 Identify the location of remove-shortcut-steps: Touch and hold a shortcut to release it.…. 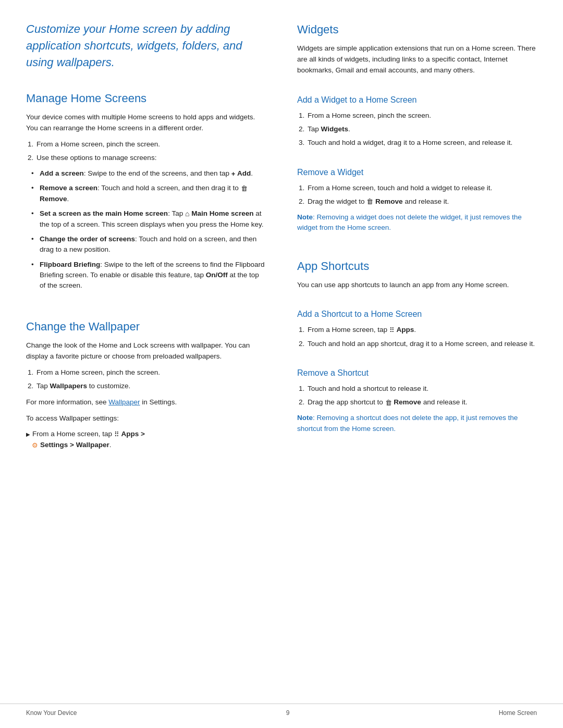
(422, 396).